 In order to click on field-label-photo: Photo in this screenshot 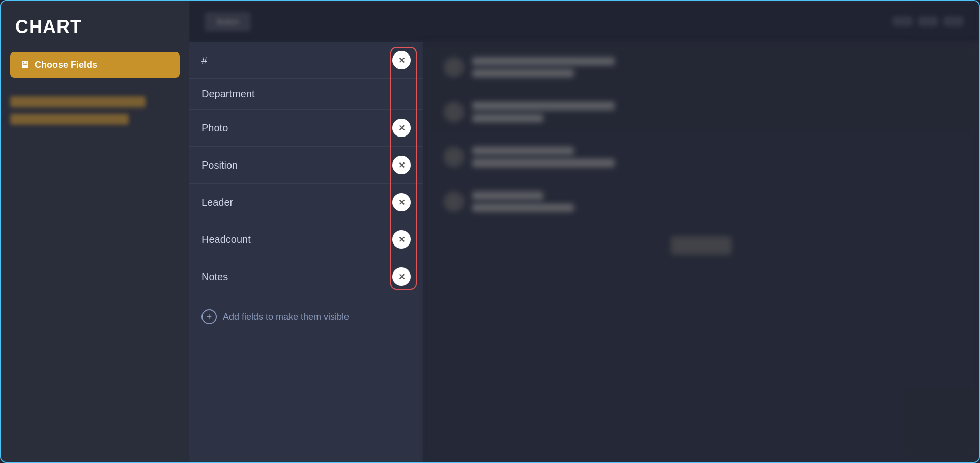, I will do `click(215, 128)`.